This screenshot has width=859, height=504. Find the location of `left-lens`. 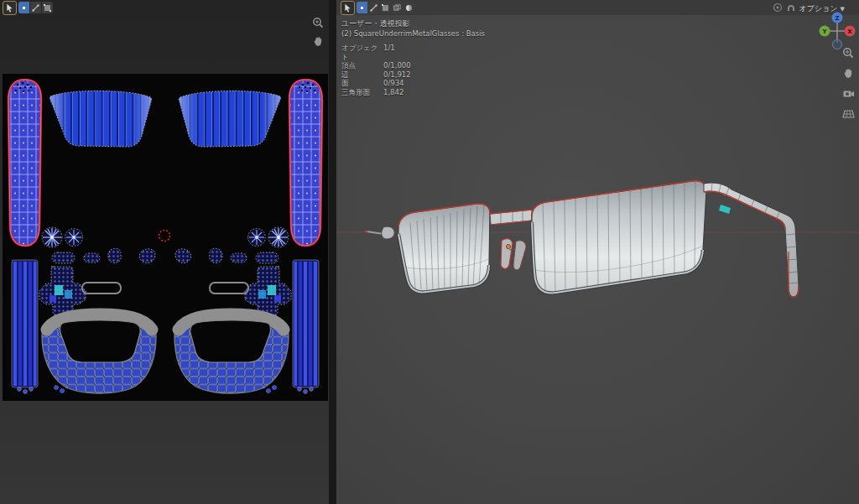

left-lens is located at coordinates (445, 248).